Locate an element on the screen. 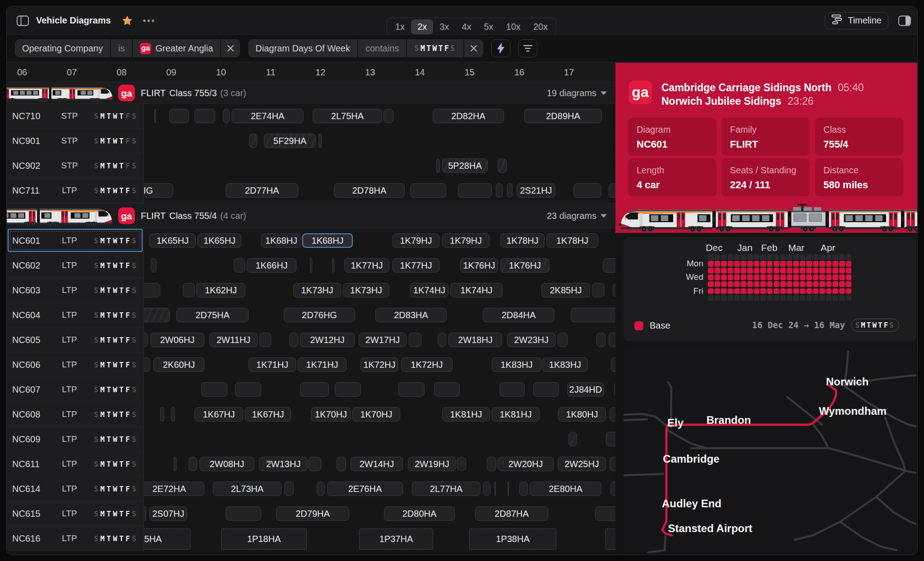 The width and height of the screenshot is (924, 561). row-header-NC611: NC611 LTP SMTWTFS is located at coordinates (75, 464).